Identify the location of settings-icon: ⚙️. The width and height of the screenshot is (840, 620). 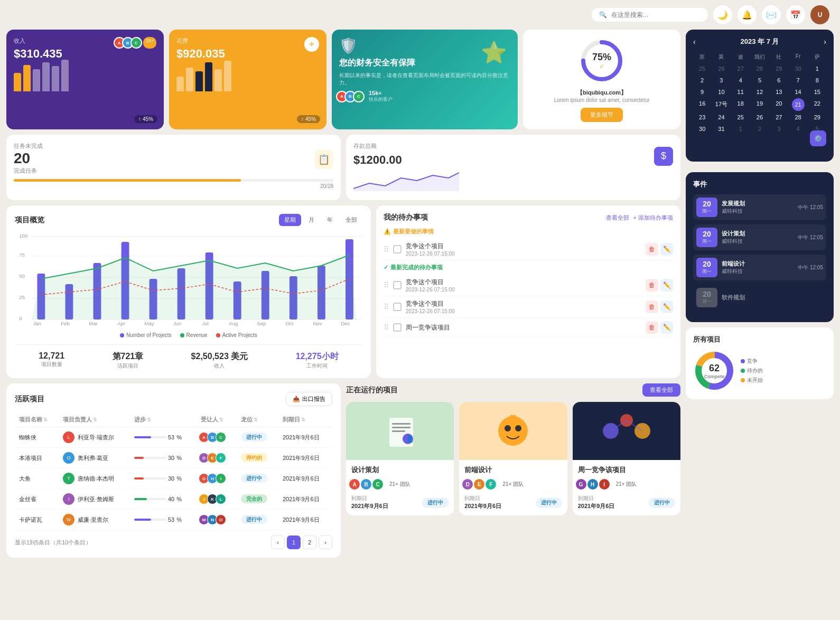
(818, 138).